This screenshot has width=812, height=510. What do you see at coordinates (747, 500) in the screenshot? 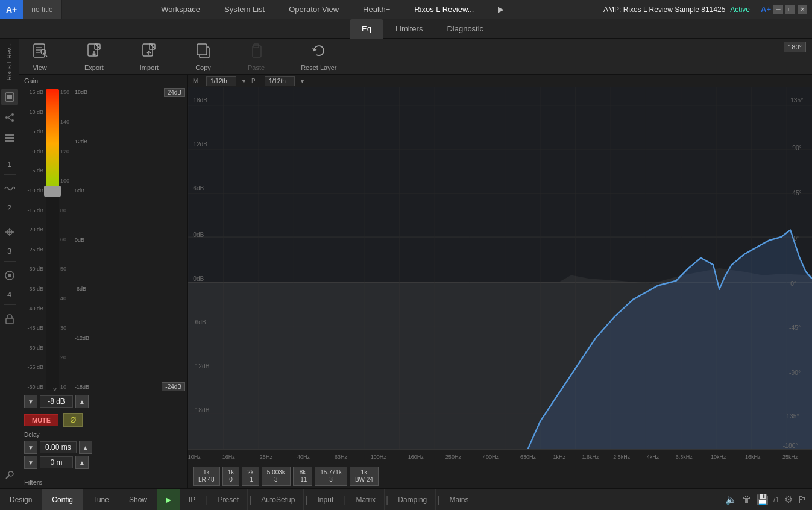
I see `trash-icon: 🗑` at bounding box center [747, 500].